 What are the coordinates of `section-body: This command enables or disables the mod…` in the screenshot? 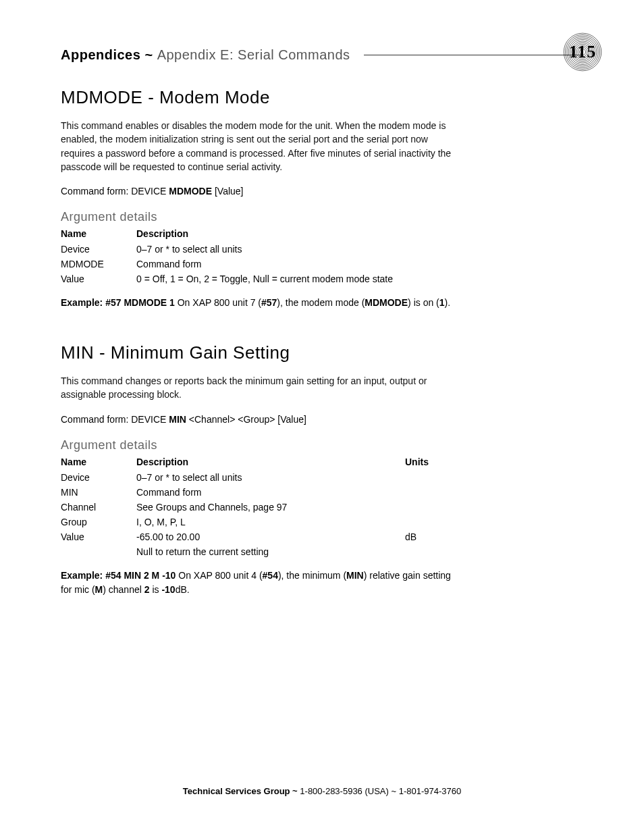 It's located at (260, 146).